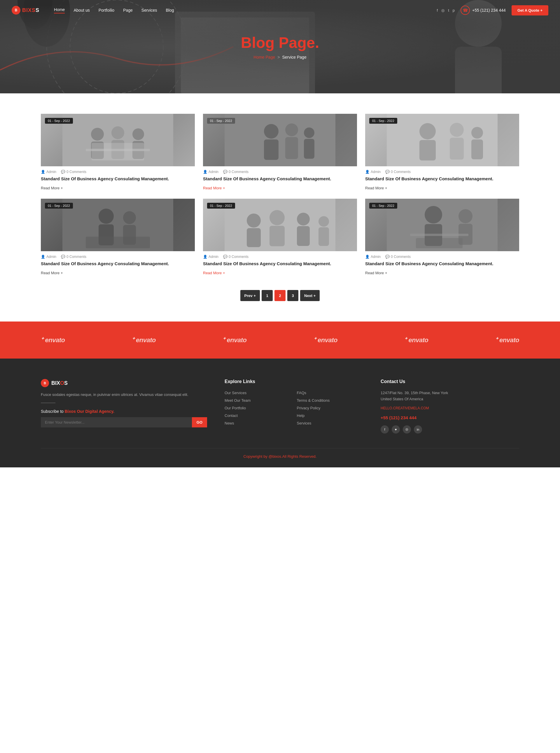 Image resolution: width=560 pixels, height=753 pixels. What do you see at coordinates (258, 423) in the screenshot?
I see `footer-link-news: News` at bounding box center [258, 423].